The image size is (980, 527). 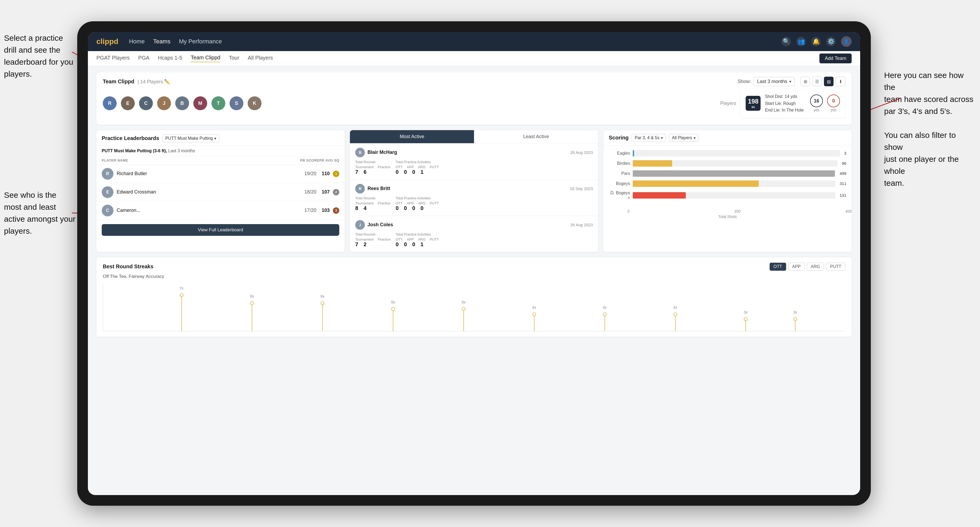 I want to click on filter-button: ⬇, so click(x=841, y=81).